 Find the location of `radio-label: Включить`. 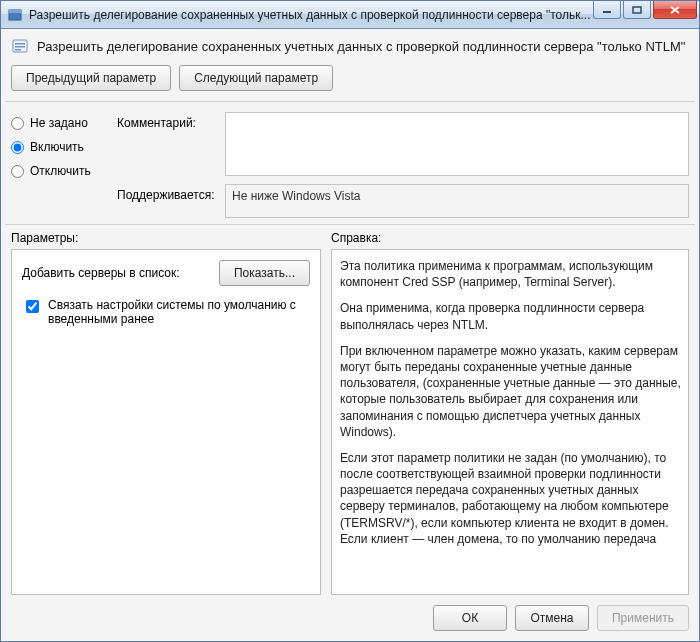

radio-label: Включить is located at coordinates (57, 147).